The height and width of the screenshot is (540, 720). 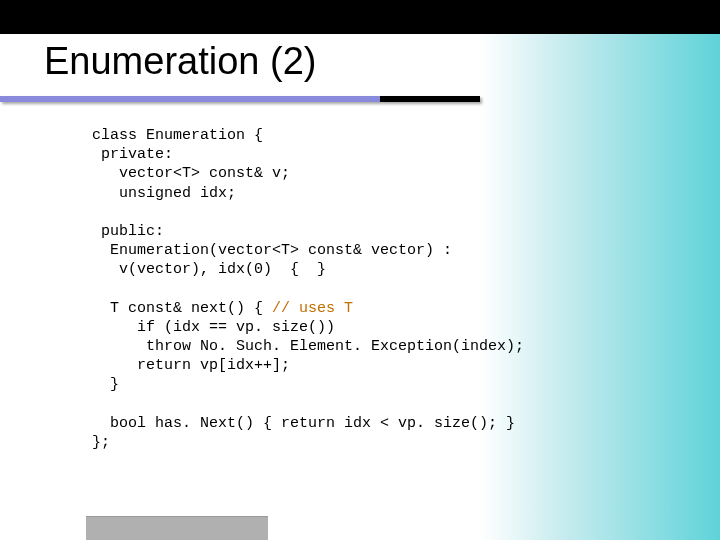 What do you see at coordinates (101, 442) in the screenshot?
I see `code-line: };` at bounding box center [101, 442].